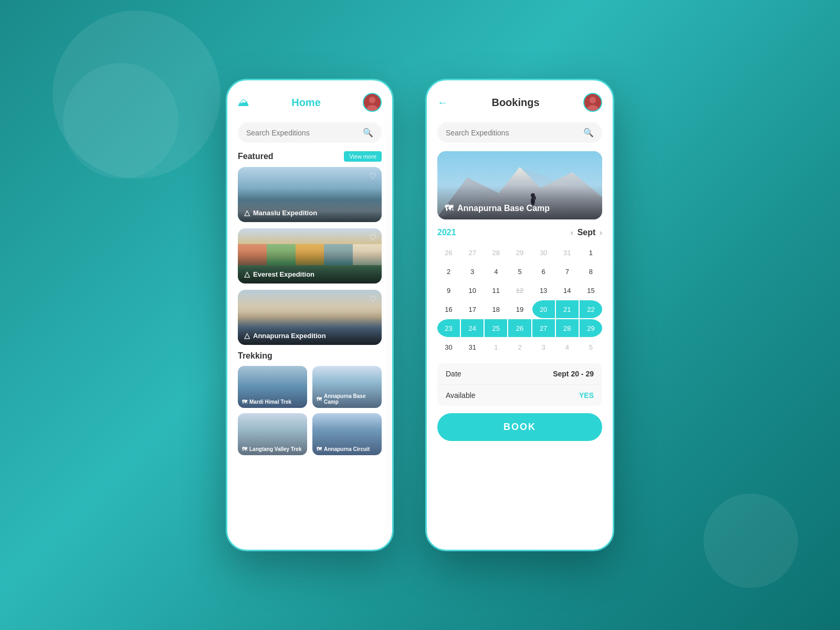 The image size is (840, 630). I want to click on booking-info: Date Sept 20 - 29 Available YES, so click(520, 384).